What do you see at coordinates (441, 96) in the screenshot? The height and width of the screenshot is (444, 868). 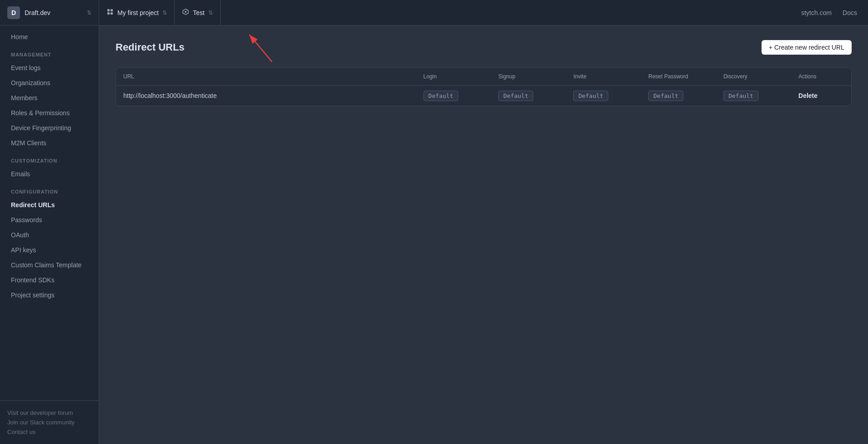 I see `login-badge: Default` at bounding box center [441, 96].